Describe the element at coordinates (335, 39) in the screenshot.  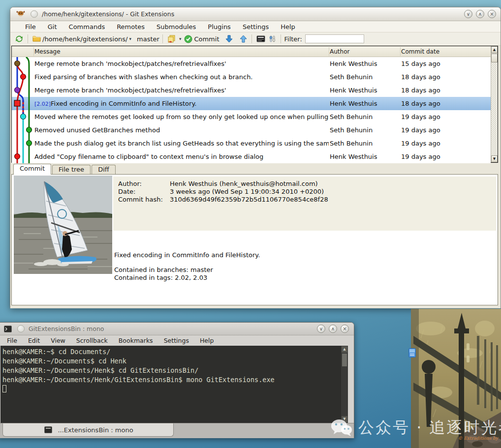
I see `filter-input` at that location.